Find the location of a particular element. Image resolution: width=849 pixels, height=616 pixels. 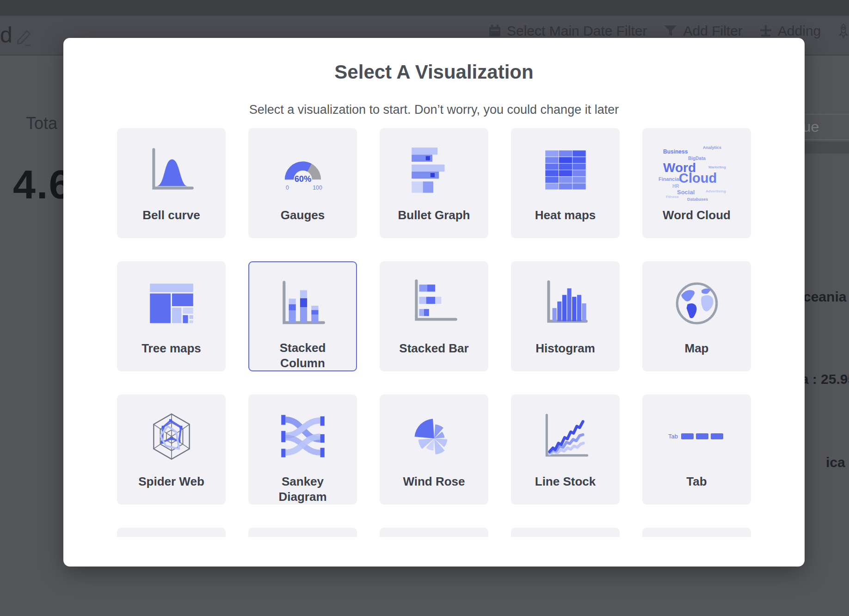

backdrop-top-band is located at coordinates (424, 8).